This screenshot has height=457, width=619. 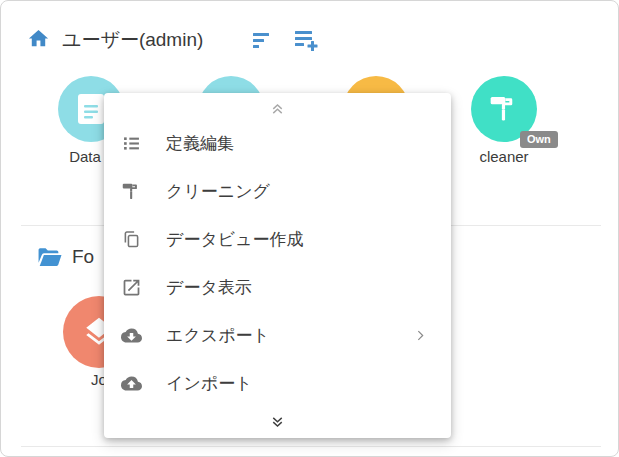 What do you see at coordinates (278, 239) in the screenshot?
I see `menu-item-create-dataview: データビュー作成` at bounding box center [278, 239].